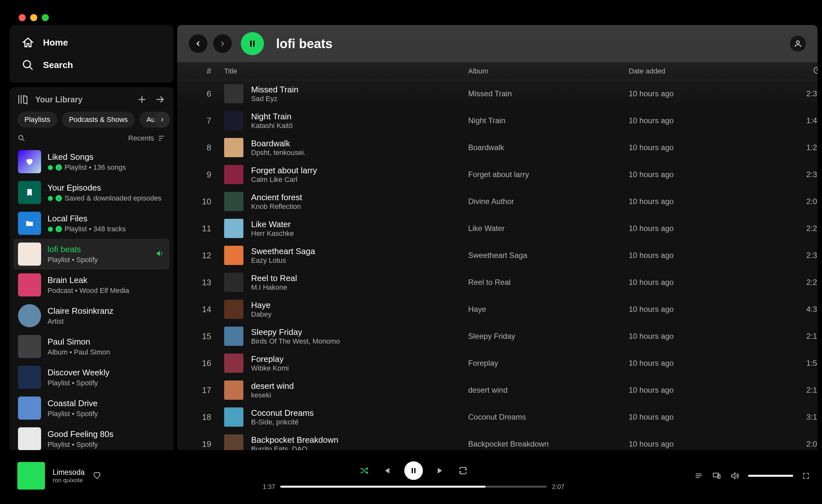  Describe the element at coordinates (91, 439) in the screenshot. I see `library-item: Good Feeling 80sPlaylist • Spotify` at that location.